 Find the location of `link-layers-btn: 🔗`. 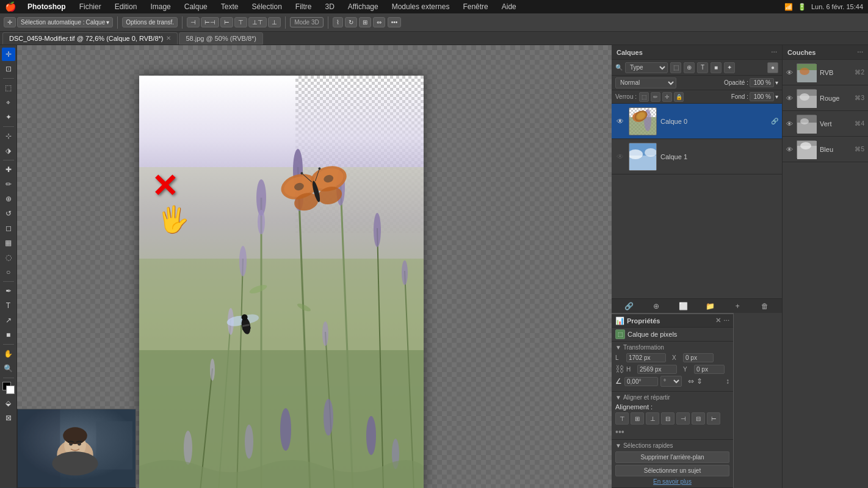

link-layers-btn: 🔗 is located at coordinates (629, 306).